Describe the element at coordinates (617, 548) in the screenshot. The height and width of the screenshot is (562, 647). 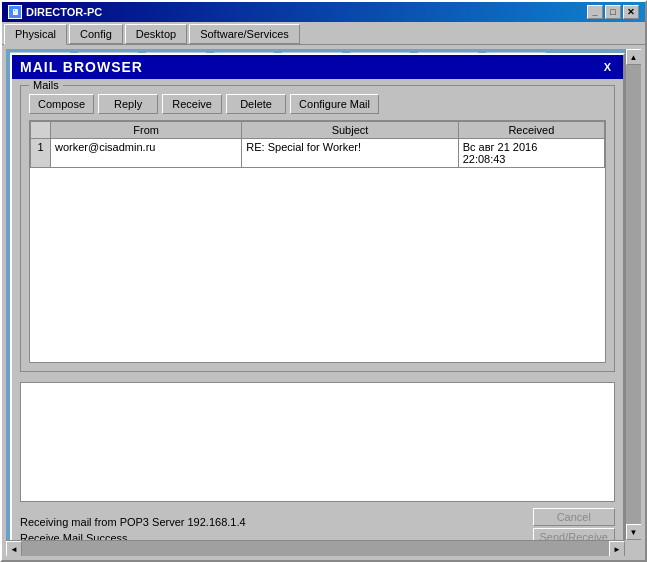
I see `scroll-right-button: ►` at that location.